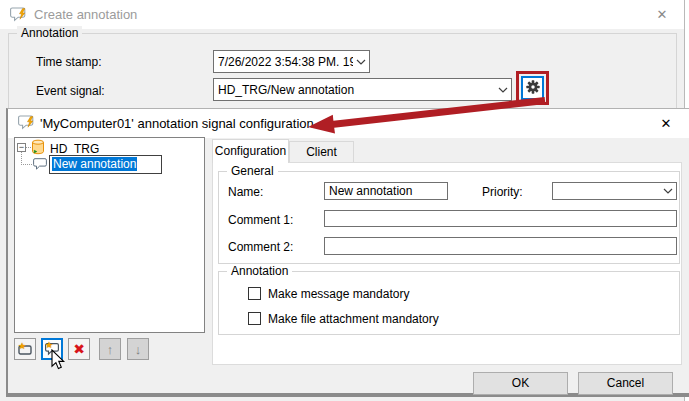  I want to click on cancel-button: Cancel, so click(626, 384).